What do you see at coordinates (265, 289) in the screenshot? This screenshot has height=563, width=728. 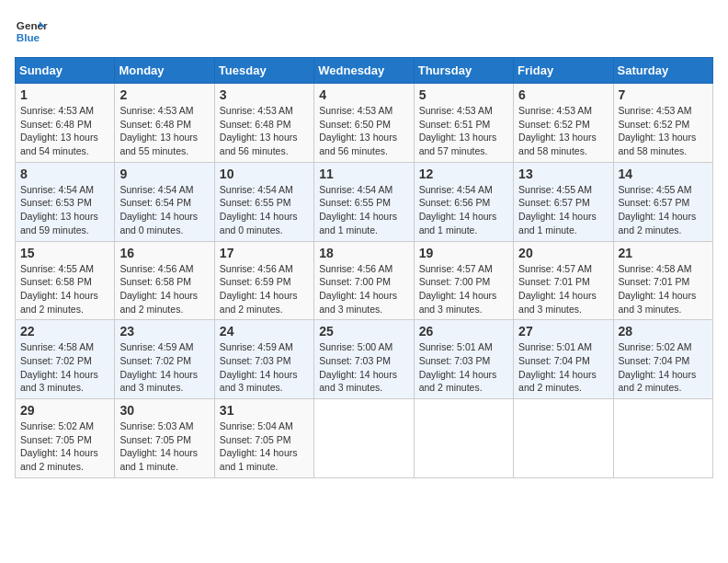 I see `day-info: Sunrise: 4:56 AM Sunset: 6:59 PM Dayligh…` at bounding box center [265, 289].